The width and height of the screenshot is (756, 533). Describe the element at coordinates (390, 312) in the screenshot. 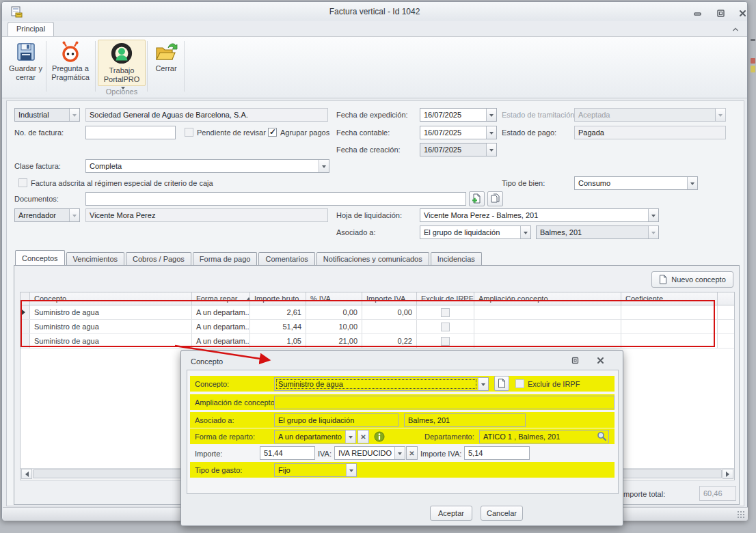

I see `cell-importe-iva: 0,00` at that location.